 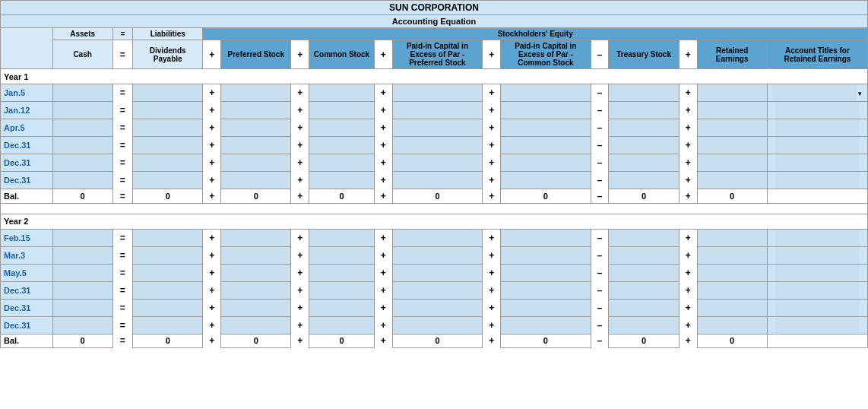 What do you see at coordinates (82, 341) in the screenshot?
I see `bal-cash: 0` at bounding box center [82, 341].